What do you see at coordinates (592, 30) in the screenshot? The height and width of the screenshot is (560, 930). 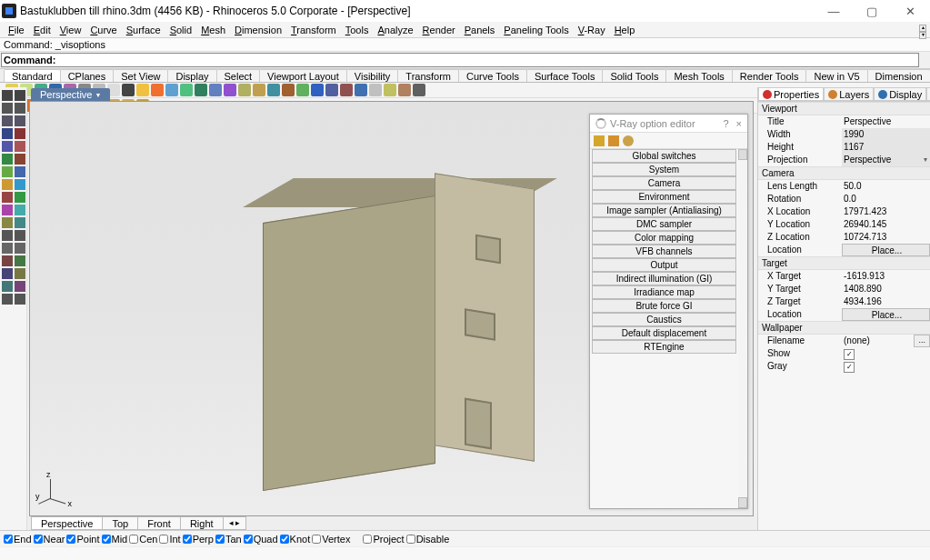 I see `menu-v-ray: V-Ray` at bounding box center [592, 30].